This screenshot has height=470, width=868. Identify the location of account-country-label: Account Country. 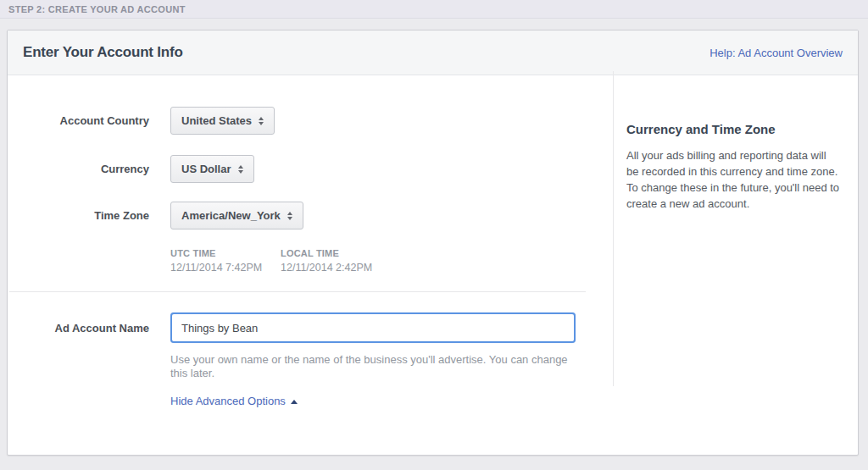
(78, 120).